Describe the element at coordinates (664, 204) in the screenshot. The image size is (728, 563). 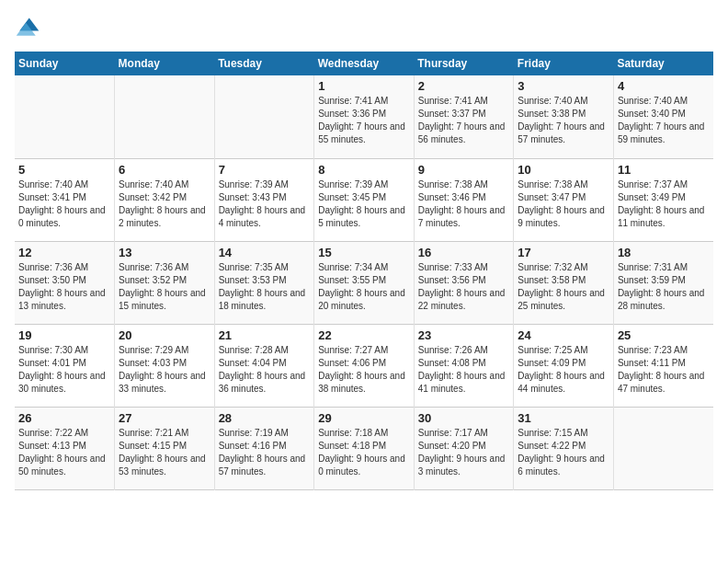
I see `day-info: Sunrise: 7:37 AM Sunset: 3:49 PM Dayligh…` at that location.